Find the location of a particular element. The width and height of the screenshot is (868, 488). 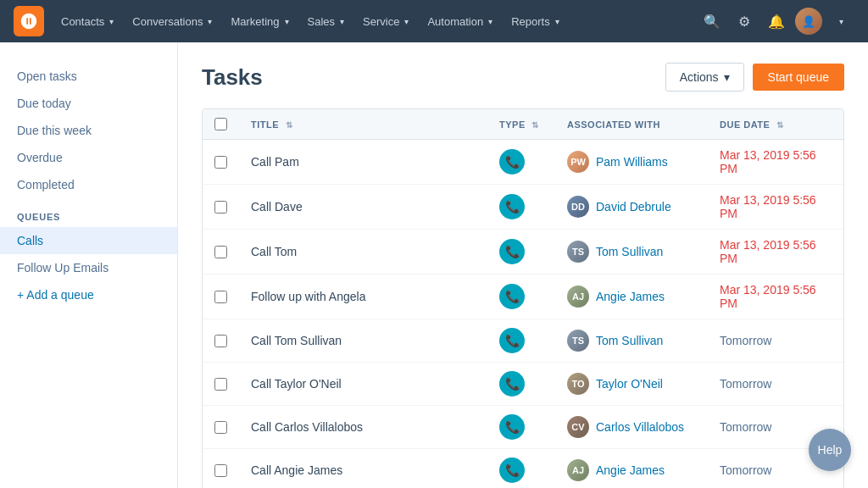

row-5-due-date: Tomorrow is located at coordinates (776, 385).